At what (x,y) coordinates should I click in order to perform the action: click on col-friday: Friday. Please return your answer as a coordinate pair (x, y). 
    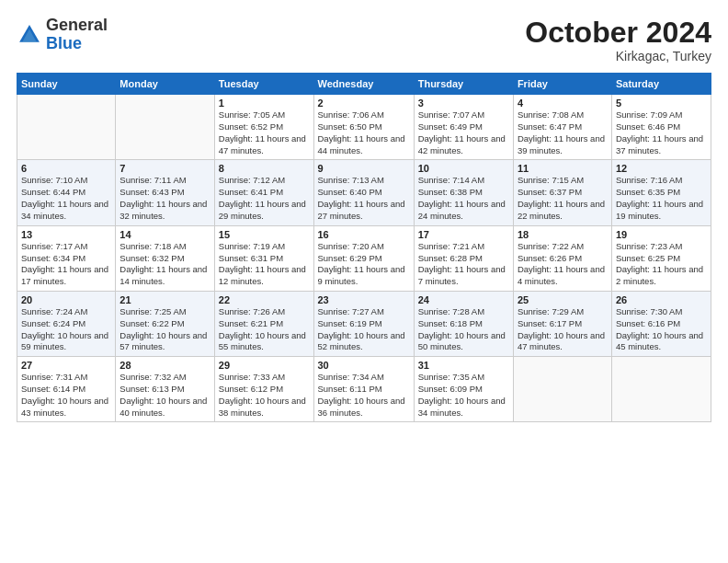
    Looking at the image, I should click on (563, 85).